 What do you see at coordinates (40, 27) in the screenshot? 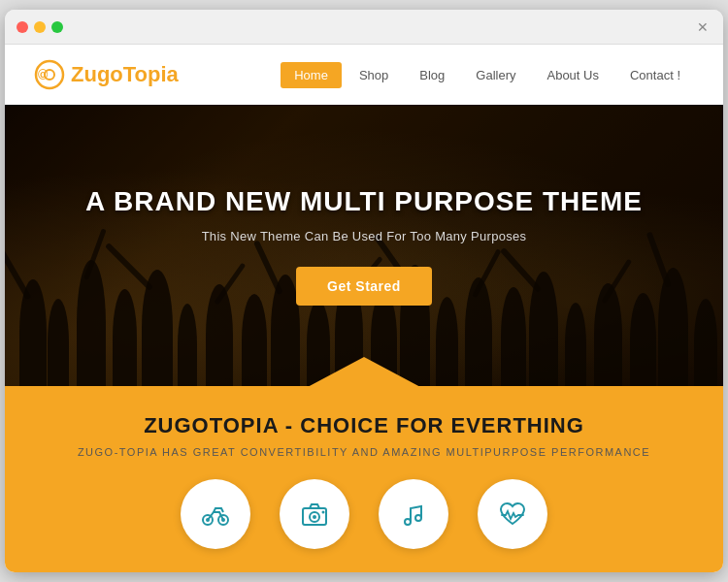
I see `browser-dots` at bounding box center [40, 27].